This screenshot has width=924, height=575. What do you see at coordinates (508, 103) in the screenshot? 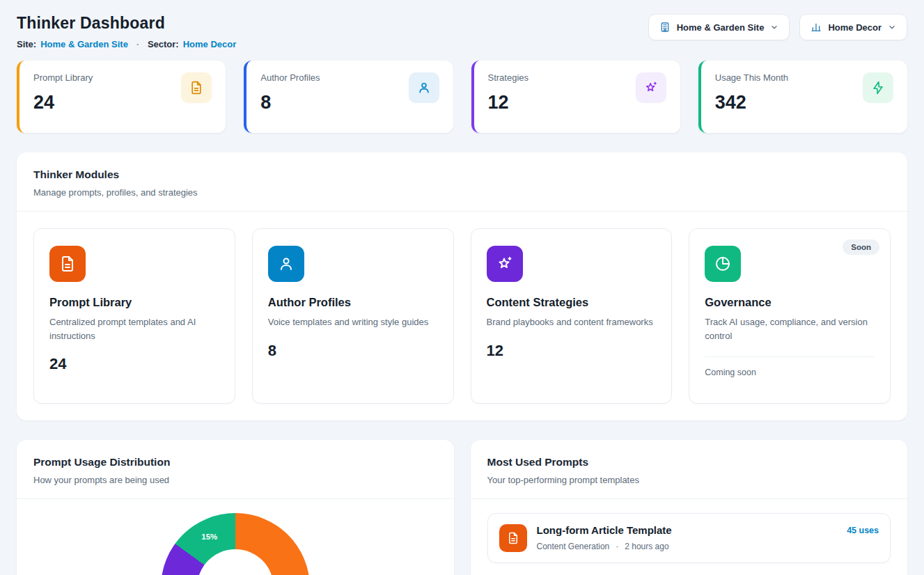
I see `stat-value: 12` at bounding box center [508, 103].